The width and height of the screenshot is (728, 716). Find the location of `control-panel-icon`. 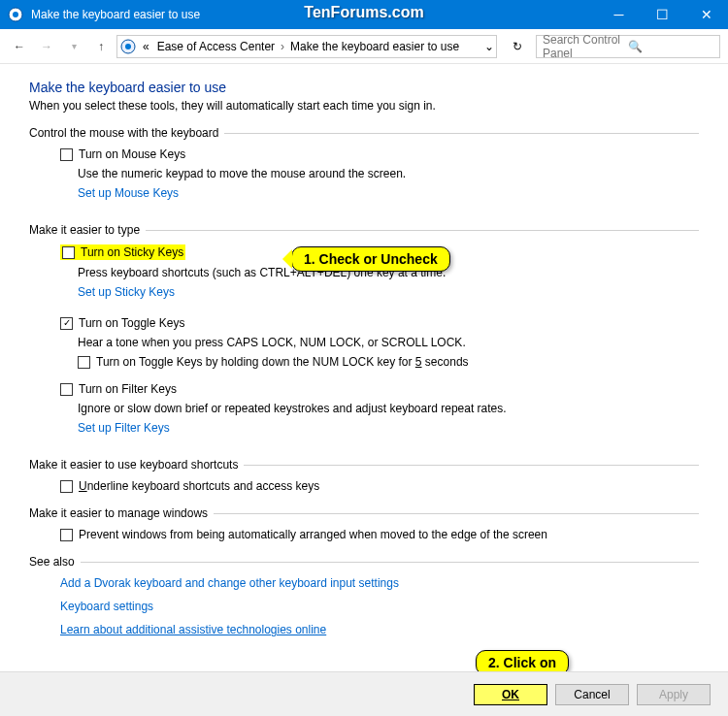

control-panel-icon is located at coordinates (128, 47).